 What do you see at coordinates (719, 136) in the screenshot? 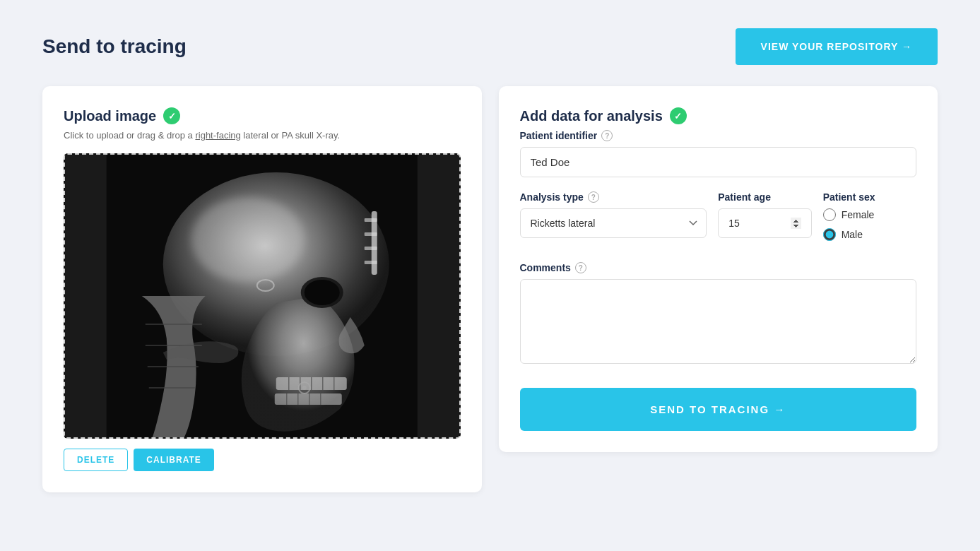
I see `patient-identifier-label: Patient identifier ?` at bounding box center [719, 136].